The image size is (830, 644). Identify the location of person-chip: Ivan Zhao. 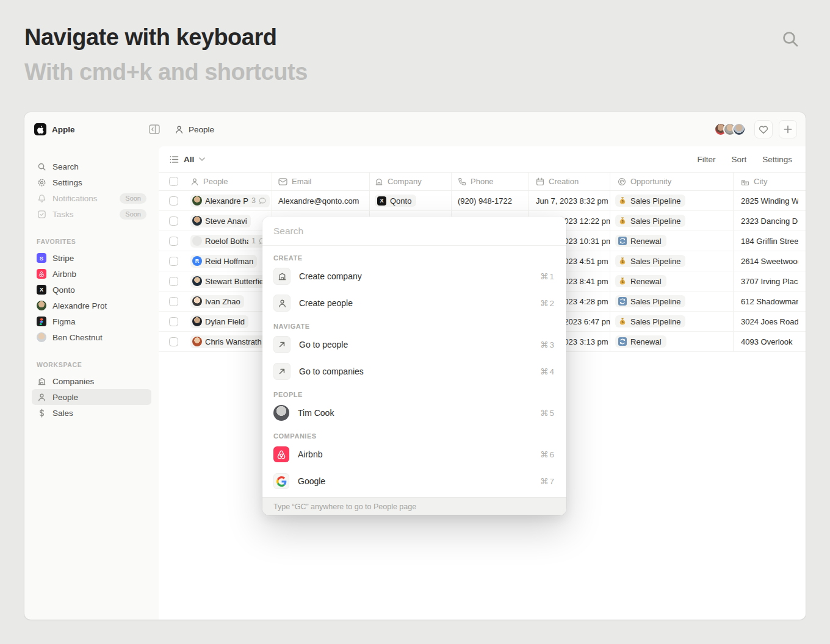
(217, 301).